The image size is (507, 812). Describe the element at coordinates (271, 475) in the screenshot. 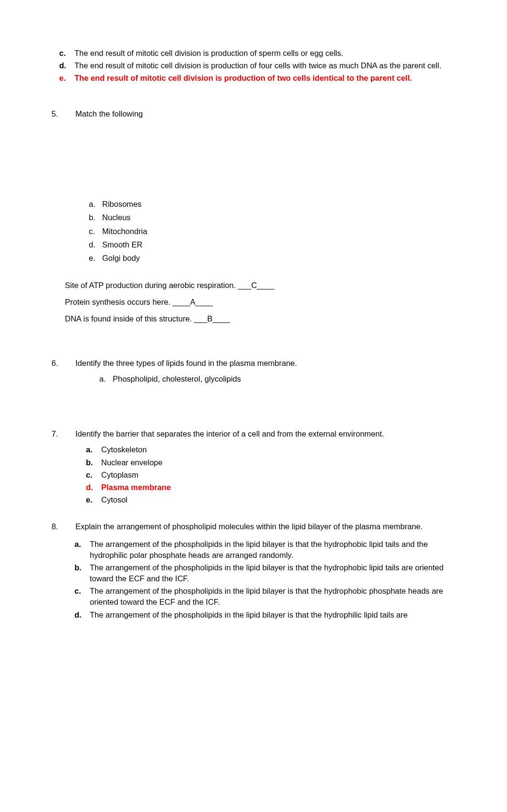

I see `option-c: c. Cytoplasm` at that location.